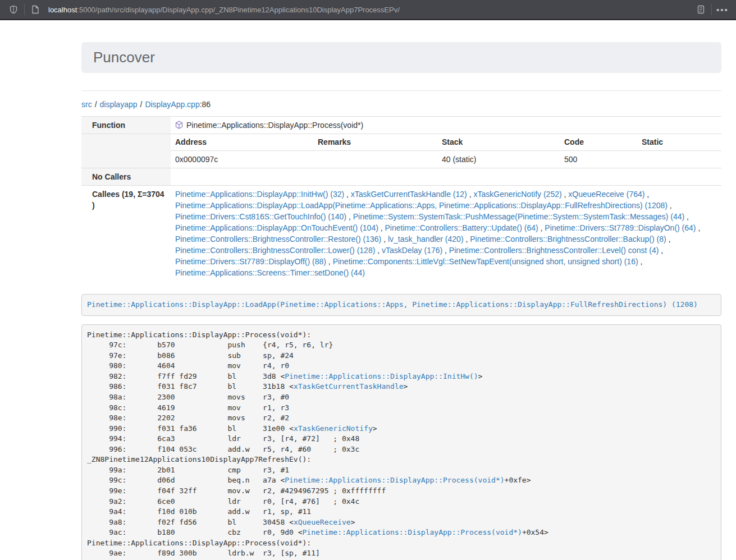 This screenshot has height=560, width=736. Describe the element at coordinates (446, 152) in the screenshot. I see `metrics-cell: Address Remarks Stack Code Static 0x0000…` at that location.